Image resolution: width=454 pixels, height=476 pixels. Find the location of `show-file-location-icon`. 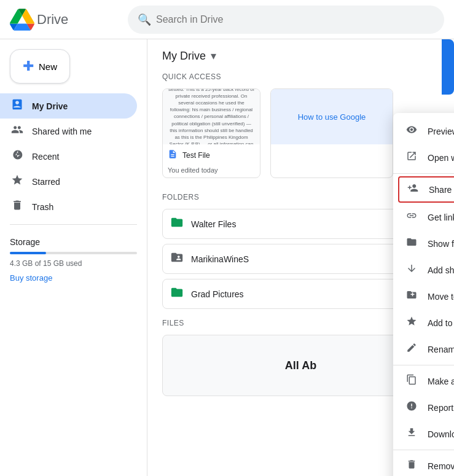

show-file-location-icon is located at coordinates (412, 243).